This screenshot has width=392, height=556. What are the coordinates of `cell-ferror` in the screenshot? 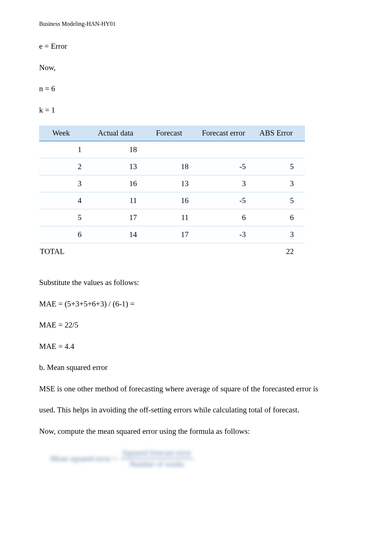 It's located at (228, 150).